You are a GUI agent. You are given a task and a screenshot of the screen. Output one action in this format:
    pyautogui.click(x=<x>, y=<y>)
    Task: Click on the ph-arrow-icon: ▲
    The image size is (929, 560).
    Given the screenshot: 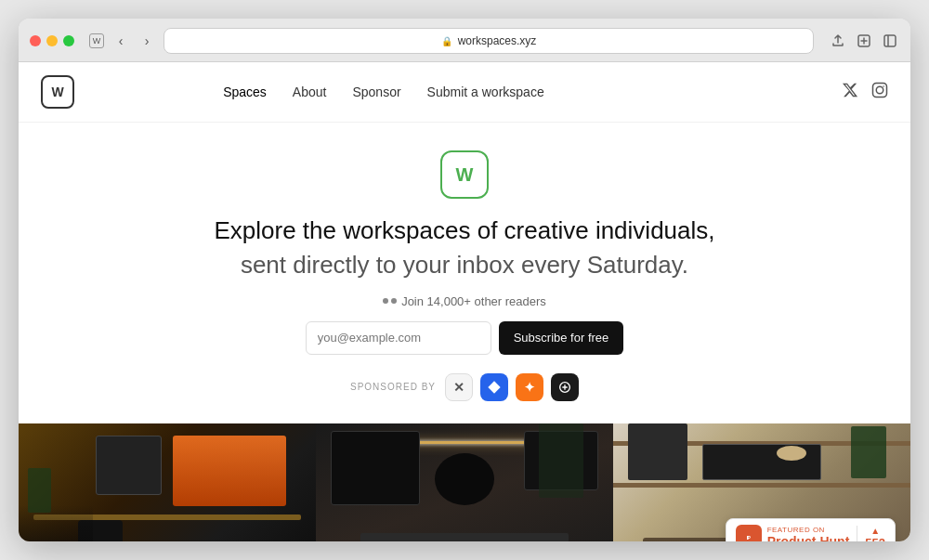 What is the action you would take?
    pyautogui.click(x=875, y=531)
    